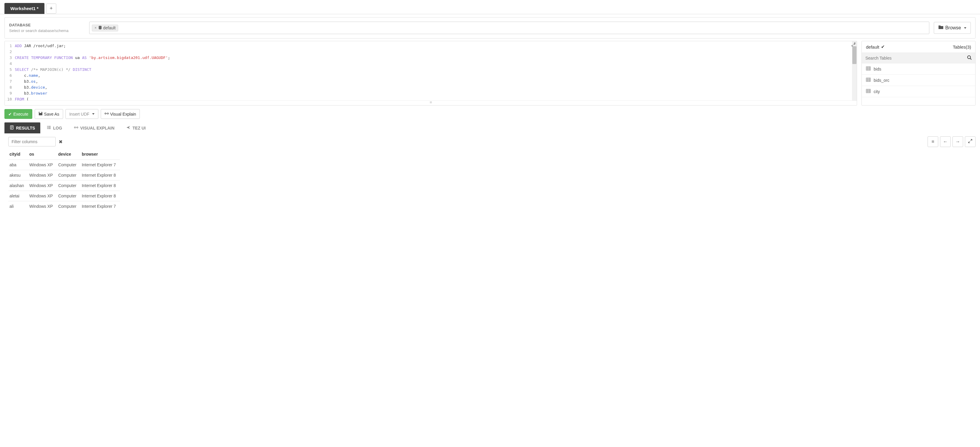 Image resolution: width=980 pixels, height=447 pixels. What do you see at coordinates (49, 114) in the screenshot?
I see `save-as-button: Save As` at bounding box center [49, 114].